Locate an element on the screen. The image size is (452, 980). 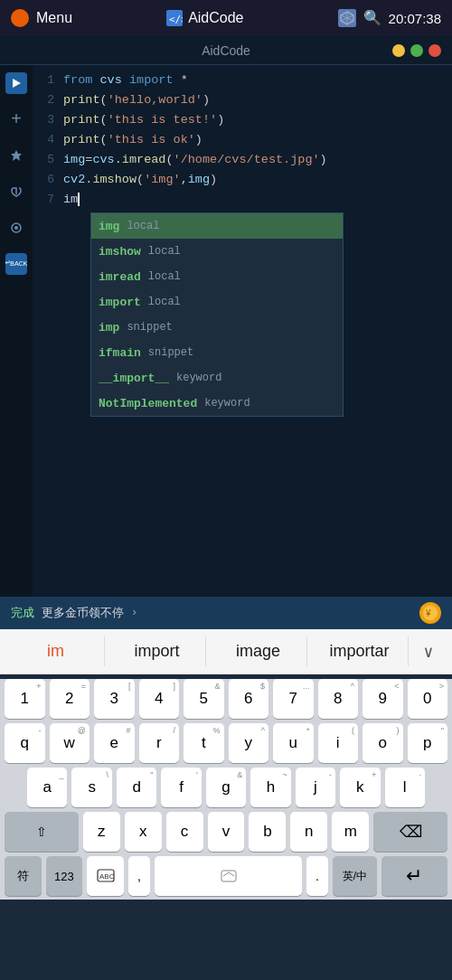
input-mode-key: ABC is located at coordinates (105, 876).